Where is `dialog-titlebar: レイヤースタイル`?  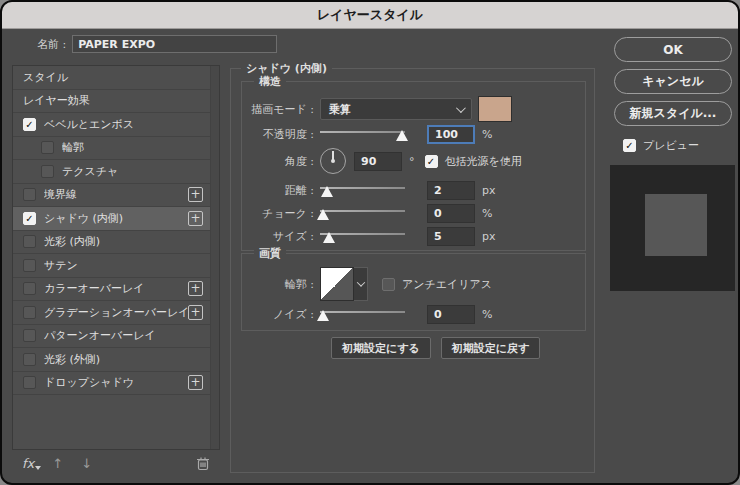 dialog-titlebar: レイヤースタイル is located at coordinates (370, 16).